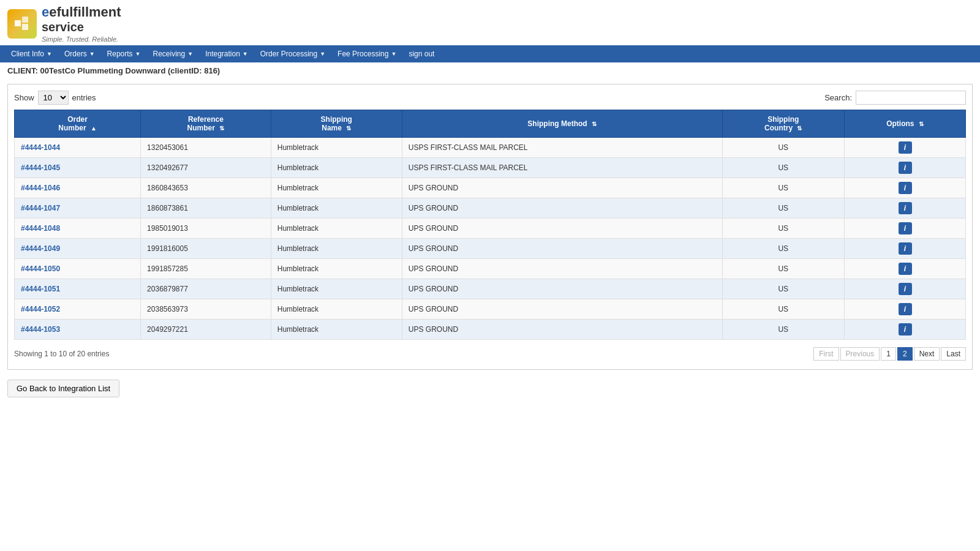 This screenshot has width=980, height=551. Describe the element at coordinates (40, 188) in the screenshot. I see `order-number-link: #4444-1046` at that location.